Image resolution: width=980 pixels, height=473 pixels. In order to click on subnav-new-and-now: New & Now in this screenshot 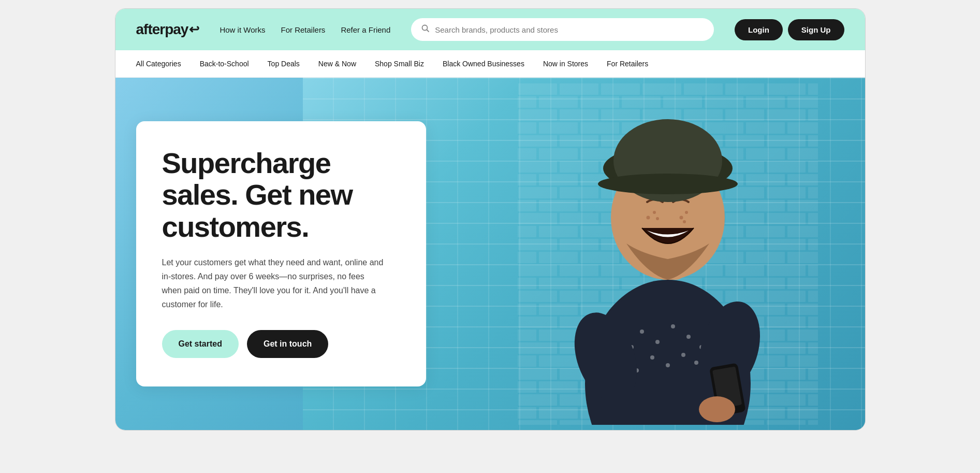, I will do `click(338, 64)`.